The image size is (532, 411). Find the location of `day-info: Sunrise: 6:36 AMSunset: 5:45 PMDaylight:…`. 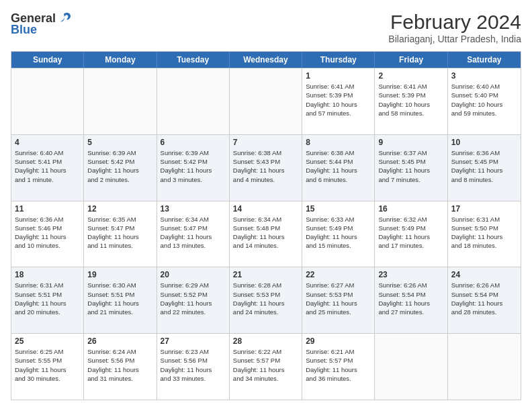

day-info: Sunrise: 6:36 AMSunset: 5:45 PMDaylight:… is located at coordinates (484, 167).